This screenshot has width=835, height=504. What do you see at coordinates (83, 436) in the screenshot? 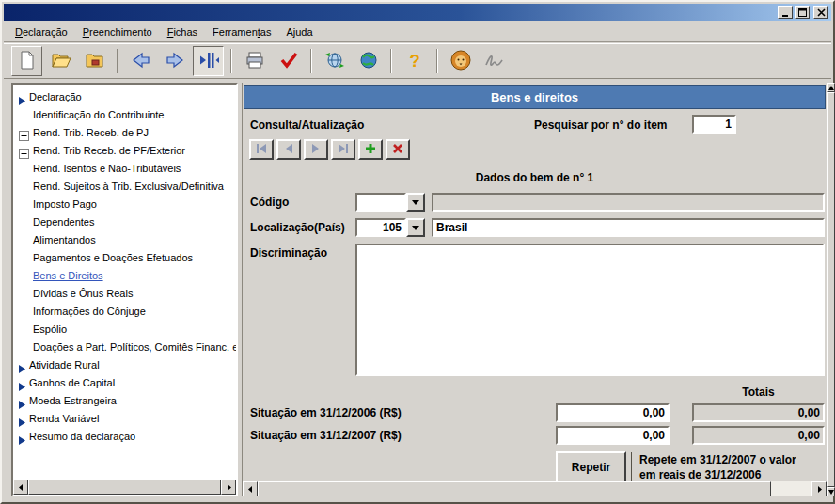
I see `sidebar-item-label: Resumo da declaração` at bounding box center [83, 436].